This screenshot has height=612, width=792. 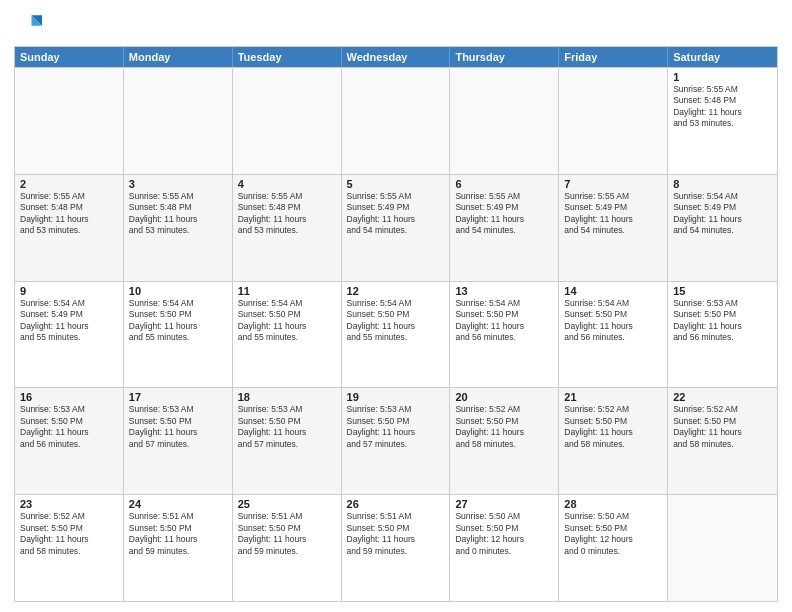 What do you see at coordinates (396, 24) in the screenshot?
I see `header` at bounding box center [396, 24].